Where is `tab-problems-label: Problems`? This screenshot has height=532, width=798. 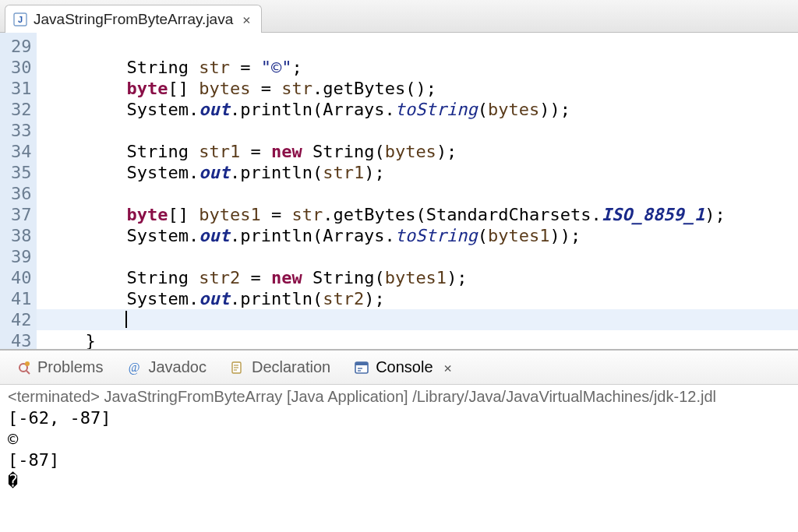
tab-problems-label: Problems is located at coordinates (70, 368).